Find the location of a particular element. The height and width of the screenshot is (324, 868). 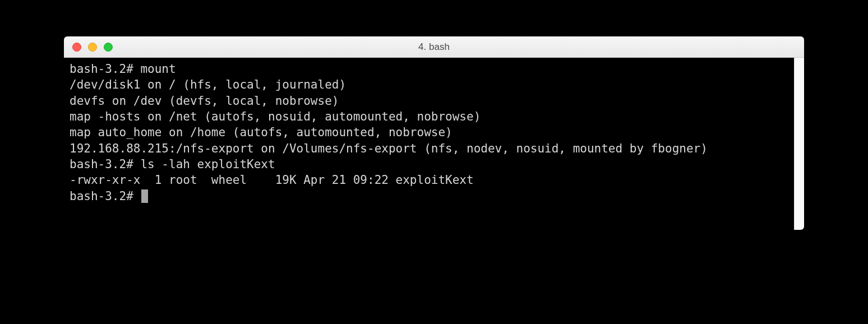

terminal-prompt-line: bash-3.2# is located at coordinates (429, 196).